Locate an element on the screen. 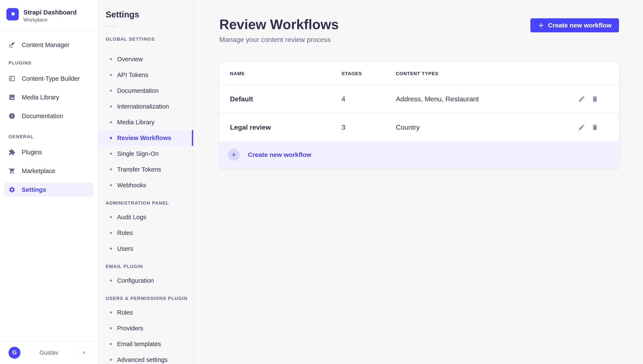 The image size is (643, 364). sidebar-item-label: Content-Type Builder is located at coordinates (51, 79).